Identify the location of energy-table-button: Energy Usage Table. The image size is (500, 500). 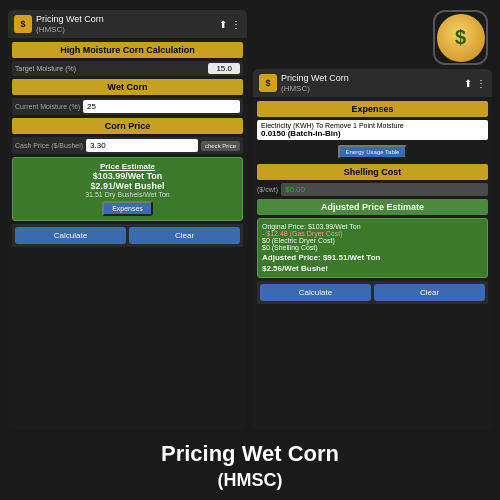
(373, 152).